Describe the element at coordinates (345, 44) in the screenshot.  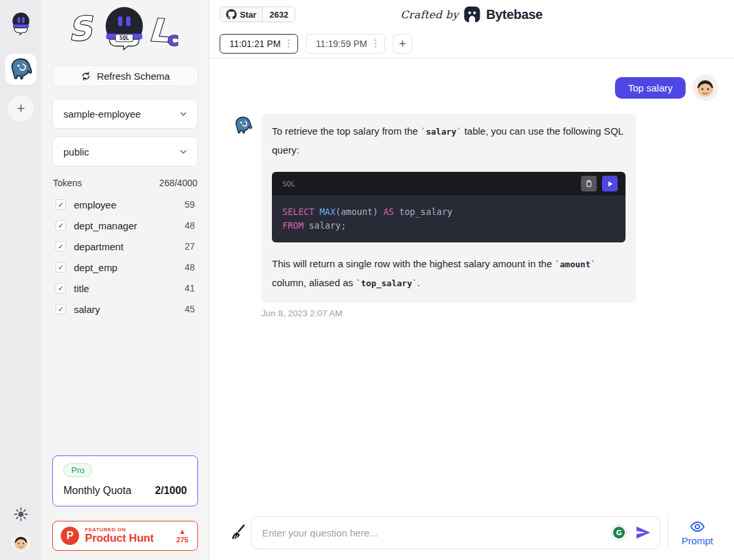
I see `conversation-tab: 11:19:59 PM` at that location.